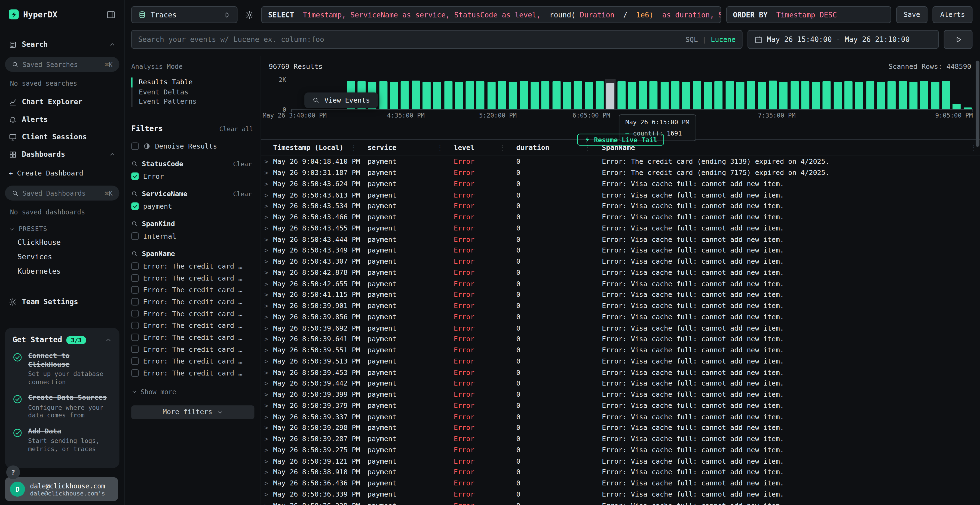 This screenshot has width=980, height=505. What do you see at coordinates (62, 193) in the screenshot?
I see `saved-dashboards-input: Saved Dashboards ⌘K` at bounding box center [62, 193].